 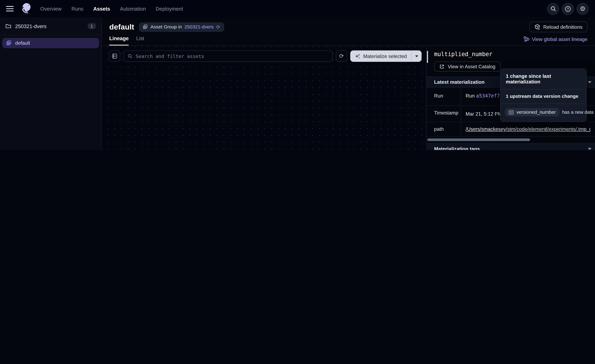 What do you see at coordinates (537, 27) in the screenshot?
I see `cube-reload-icon` at bounding box center [537, 27].